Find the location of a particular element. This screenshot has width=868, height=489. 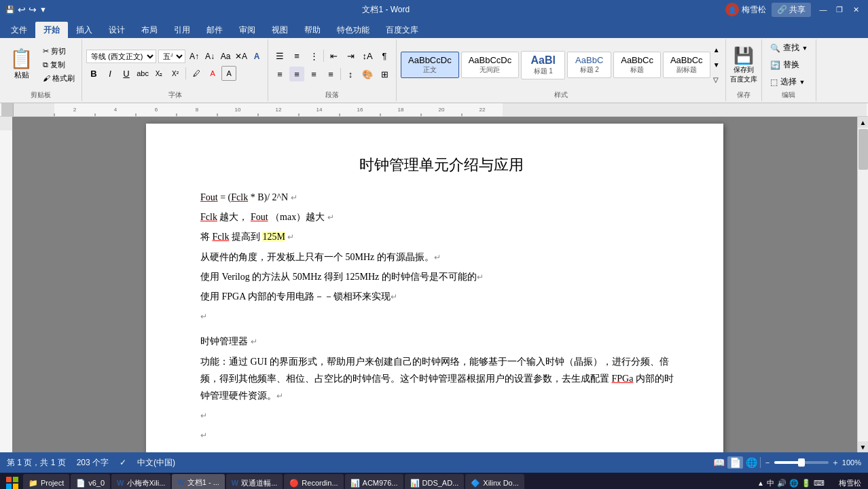

multilevel-list-btn: ⋮ is located at coordinates (314, 56).